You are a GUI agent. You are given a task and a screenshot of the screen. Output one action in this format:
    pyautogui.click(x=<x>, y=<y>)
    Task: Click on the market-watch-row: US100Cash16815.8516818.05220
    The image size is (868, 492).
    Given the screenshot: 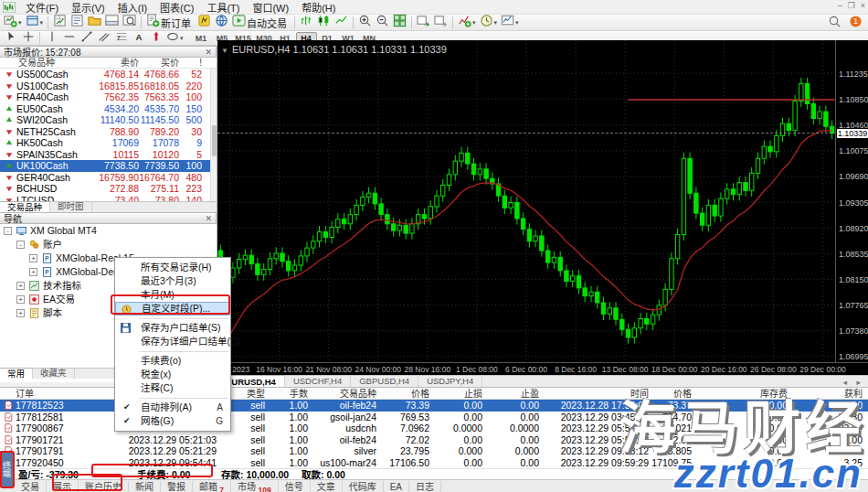 What is the action you would take?
    pyautogui.click(x=108, y=86)
    